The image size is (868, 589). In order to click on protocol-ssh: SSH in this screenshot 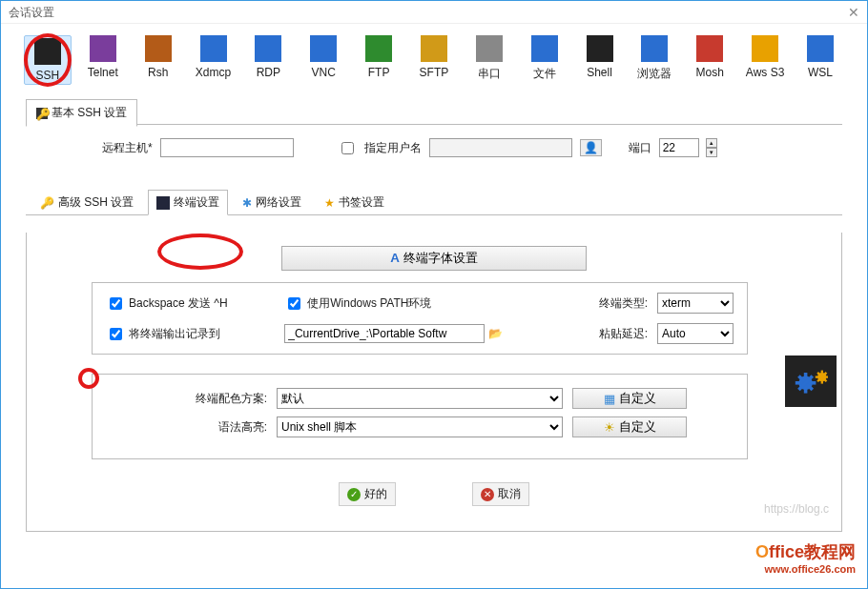, I will do `click(48, 60)`.